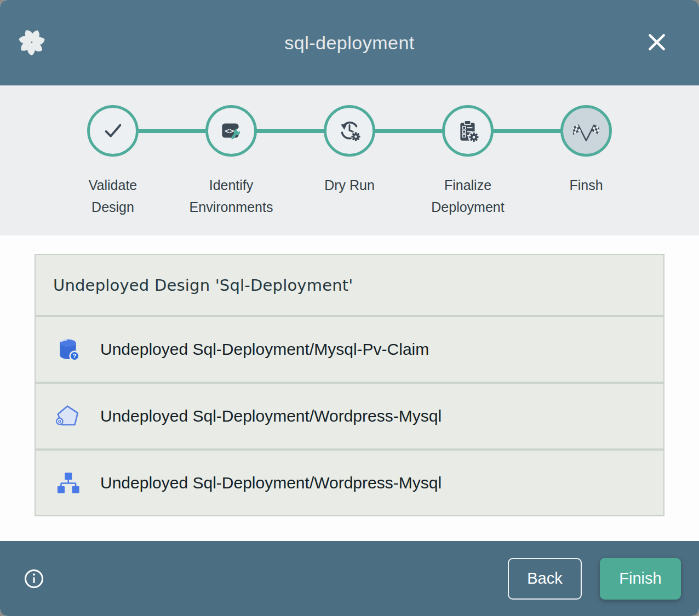 The width and height of the screenshot is (699, 616). I want to click on sync-clock-gear-icon, so click(350, 131).